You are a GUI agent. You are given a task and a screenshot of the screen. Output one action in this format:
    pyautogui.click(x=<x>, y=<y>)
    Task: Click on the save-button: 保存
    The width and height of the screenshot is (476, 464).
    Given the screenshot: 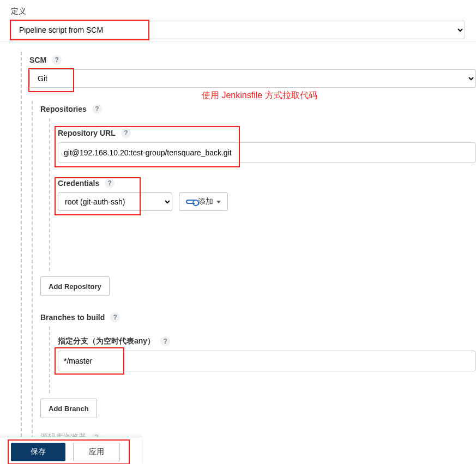 What is the action you would take?
    pyautogui.click(x=38, y=452)
    